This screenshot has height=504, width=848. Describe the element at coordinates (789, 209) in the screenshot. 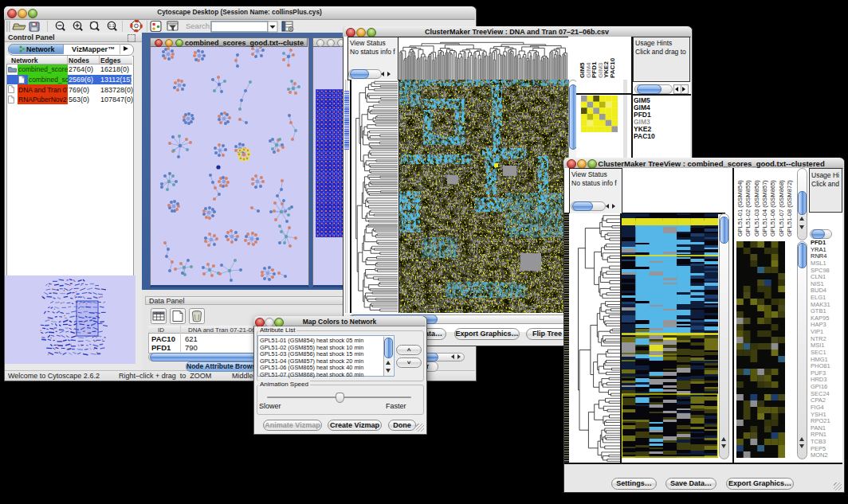

I see `svg-text: GPL51-08 (GSM872)` at that location.